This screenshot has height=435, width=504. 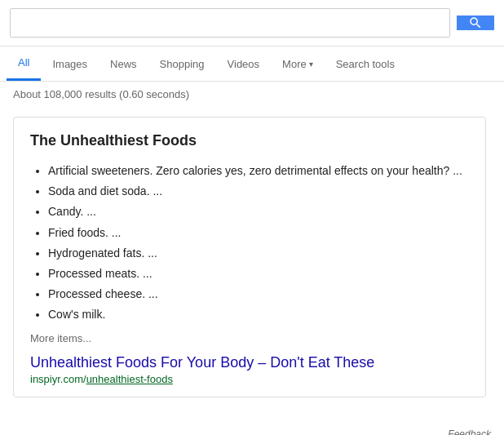 I want to click on search-input: unhealthiest foods, so click(x=230, y=23).